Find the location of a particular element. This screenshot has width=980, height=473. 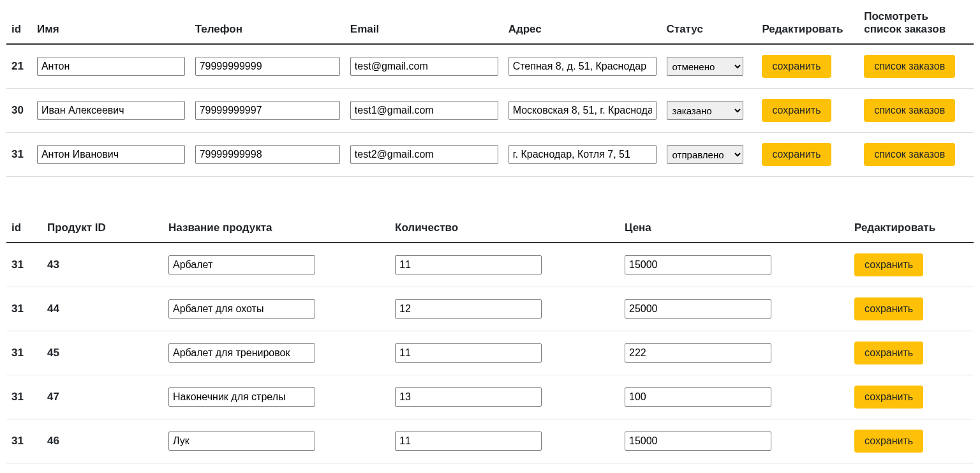

customer-id: 31 is located at coordinates (19, 154).